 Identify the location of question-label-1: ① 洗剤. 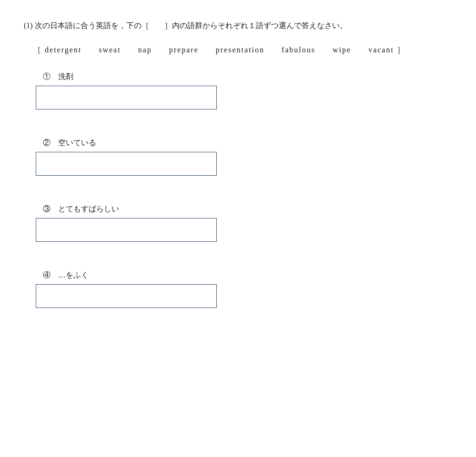
(248, 77).